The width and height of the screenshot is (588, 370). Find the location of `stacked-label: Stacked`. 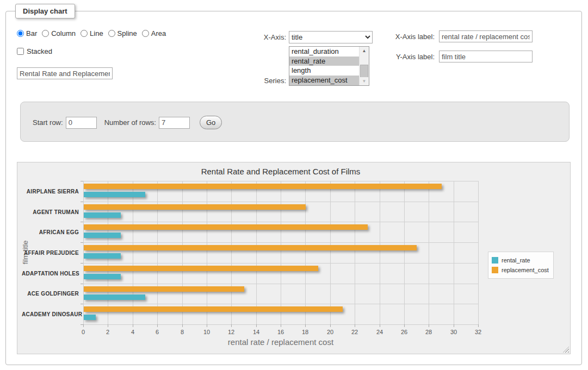

stacked-label: Stacked is located at coordinates (39, 51).